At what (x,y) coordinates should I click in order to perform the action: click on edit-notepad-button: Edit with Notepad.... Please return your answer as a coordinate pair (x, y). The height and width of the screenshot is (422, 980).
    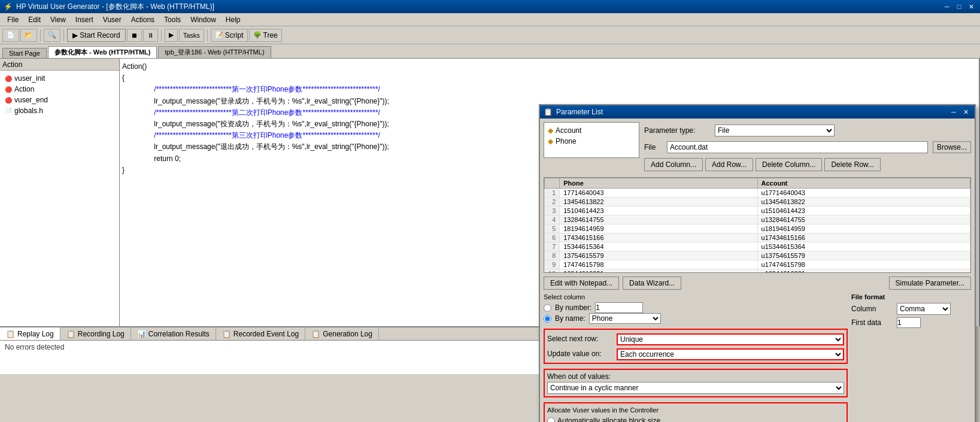
    Looking at the image, I should click on (581, 283).